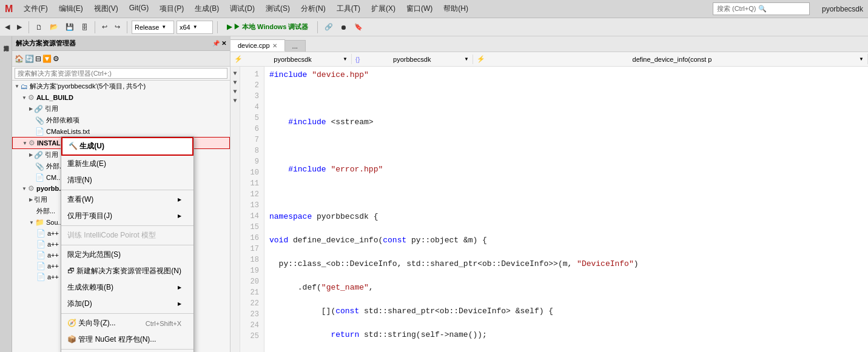 This screenshot has width=868, height=352. Describe the element at coordinates (53, 233) in the screenshot. I see `file1-label: a++` at that location.